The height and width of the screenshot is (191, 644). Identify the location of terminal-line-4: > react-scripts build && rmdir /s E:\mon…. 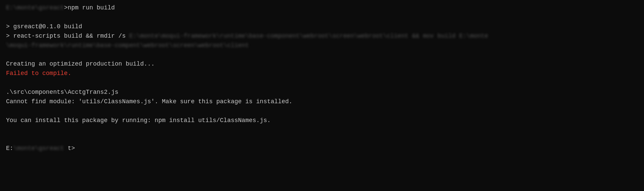
(322, 36).